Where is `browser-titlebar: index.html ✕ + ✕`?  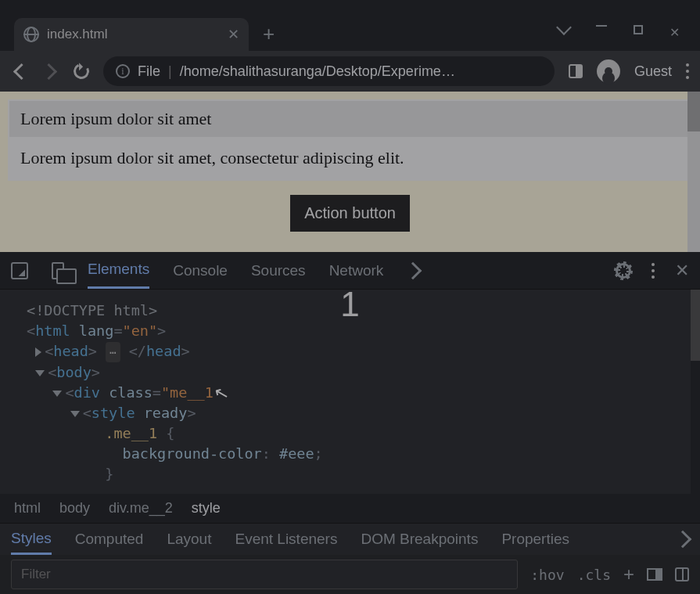 browser-titlebar: index.html ✕ + ✕ is located at coordinates (350, 25).